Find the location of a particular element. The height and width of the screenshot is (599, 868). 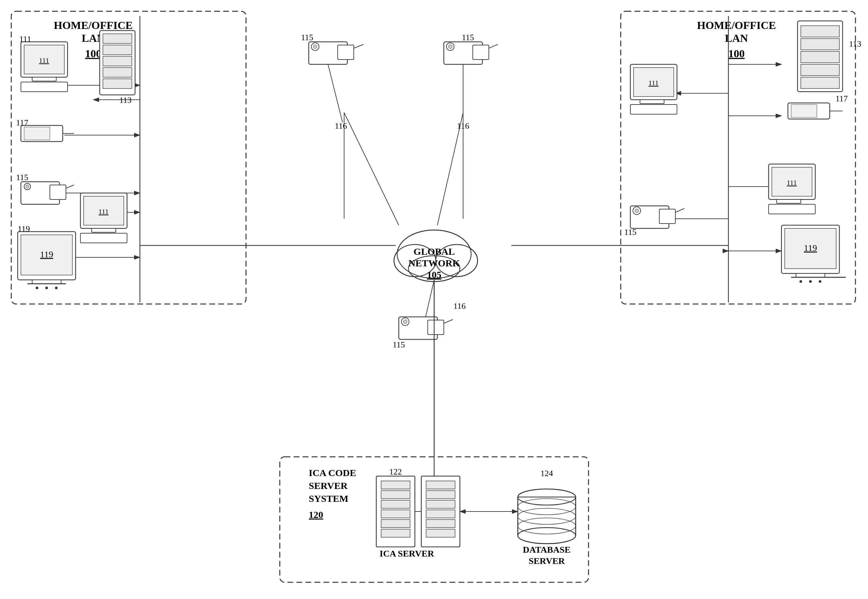

svg-text: ICA CODE is located at coordinates (332, 473).